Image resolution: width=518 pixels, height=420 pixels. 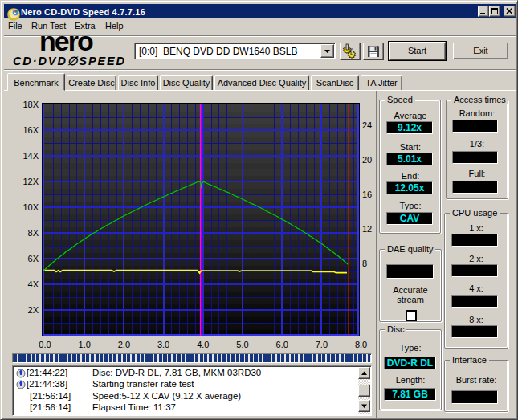 I want to click on svg-text: 8.0, so click(x=361, y=345).